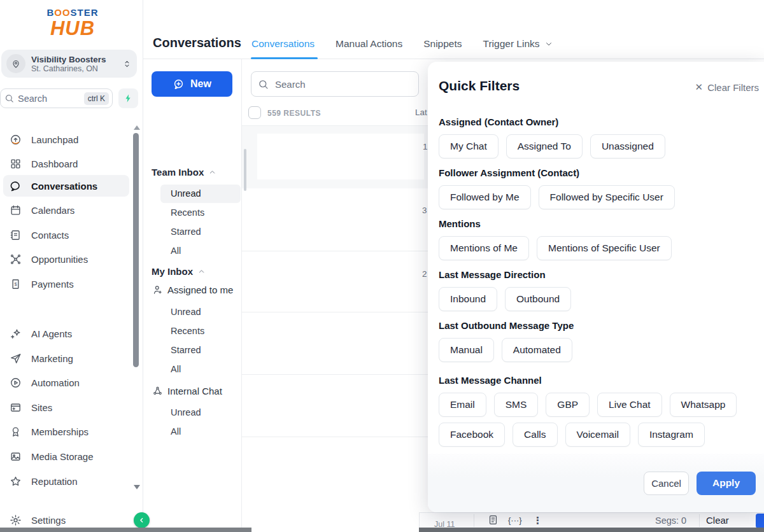  I want to click on sidebar-item-label: Automation, so click(55, 383).